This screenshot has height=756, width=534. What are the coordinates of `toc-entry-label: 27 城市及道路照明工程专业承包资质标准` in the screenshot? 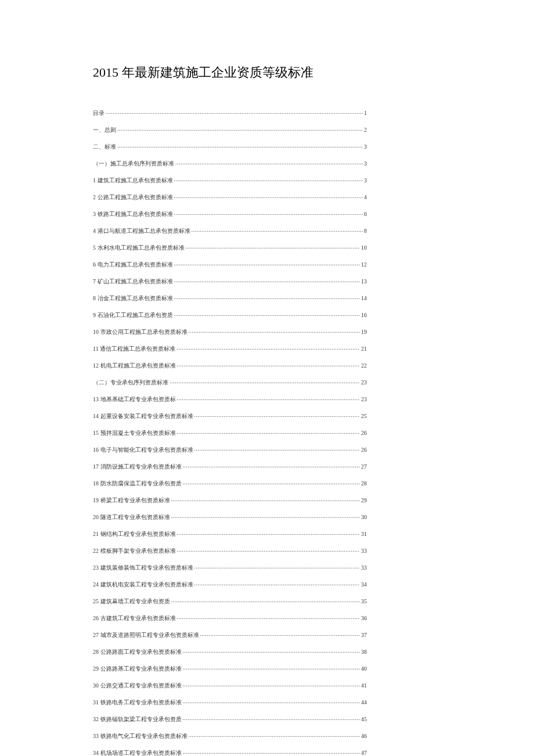 It's located at (146, 635).